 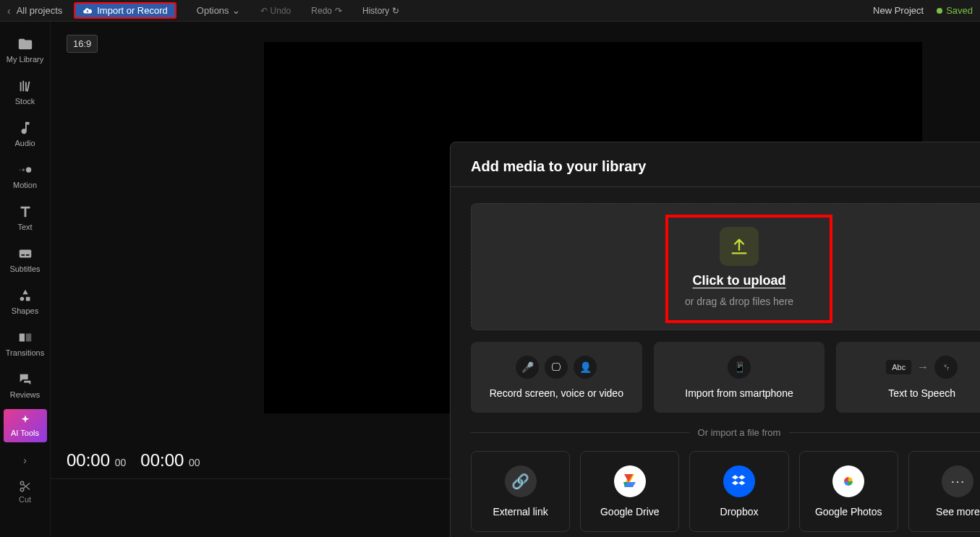 I want to click on redo-button: Redo ↷, so click(x=327, y=11).